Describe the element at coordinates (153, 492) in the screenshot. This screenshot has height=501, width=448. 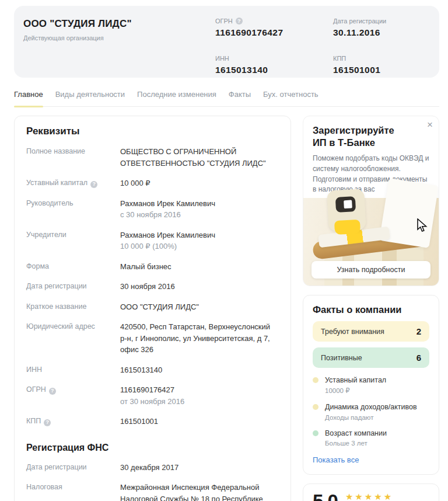
I see `requisite-row: НалоговаяМежрайонная Инспекция Федеральн…` at that location.